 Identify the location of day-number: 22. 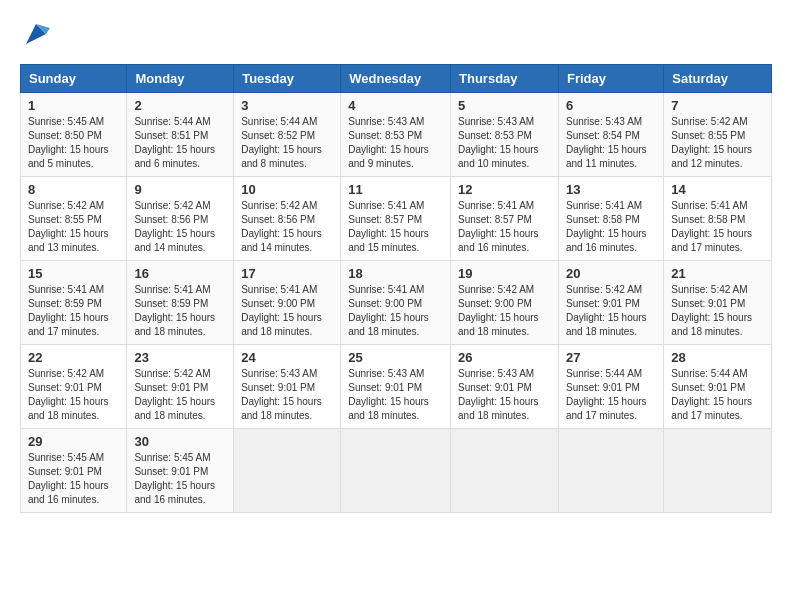
(74, 358).